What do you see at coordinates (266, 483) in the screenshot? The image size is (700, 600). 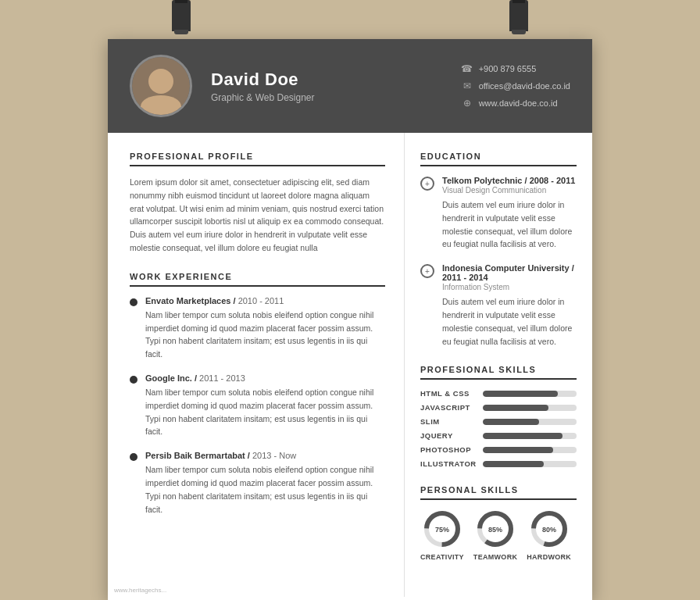 I see `work-content-3: Persib Baik Bermartabat / 2013 - Now Nam…` at bounding box center [266, 483].